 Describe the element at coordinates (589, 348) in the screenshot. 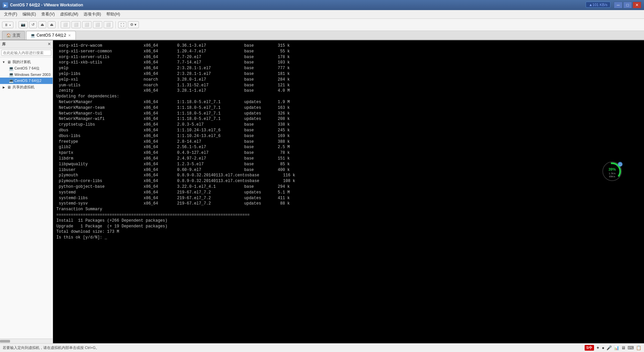

I see `systray-s-icon: S中` at that location.